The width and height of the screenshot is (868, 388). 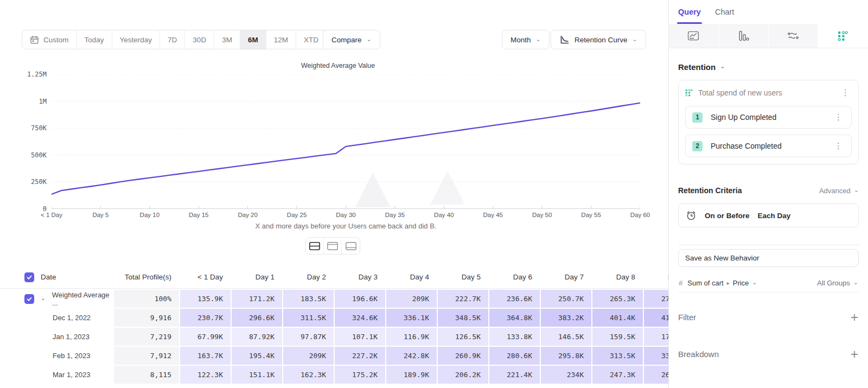 What do you see at coordinates (173, 40) in the screenshot?
I see `range-7d: 7D` at bounding box center [173, 40].